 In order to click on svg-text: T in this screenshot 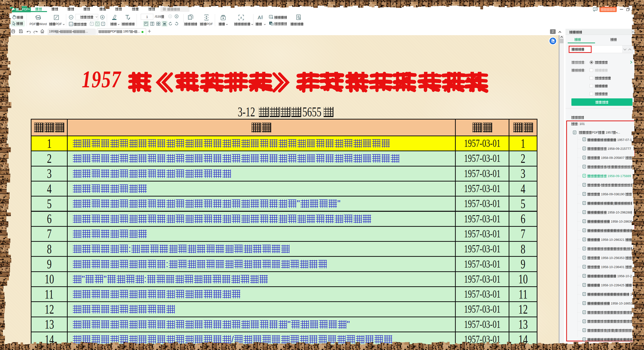, I will do `click(103, 24)`.